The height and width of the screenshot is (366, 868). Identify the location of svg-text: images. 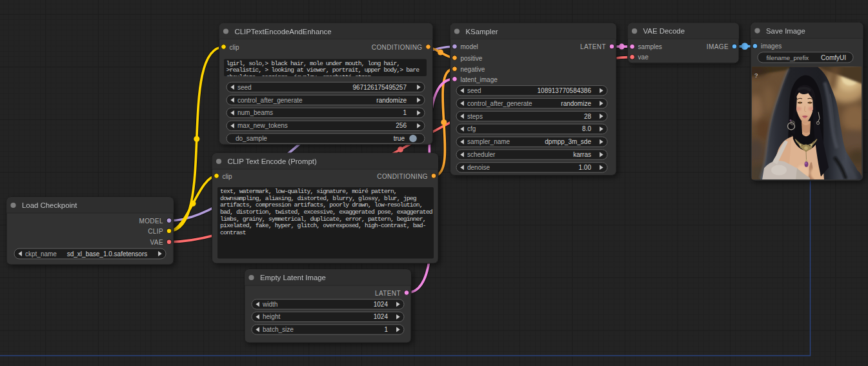
(771, 46).